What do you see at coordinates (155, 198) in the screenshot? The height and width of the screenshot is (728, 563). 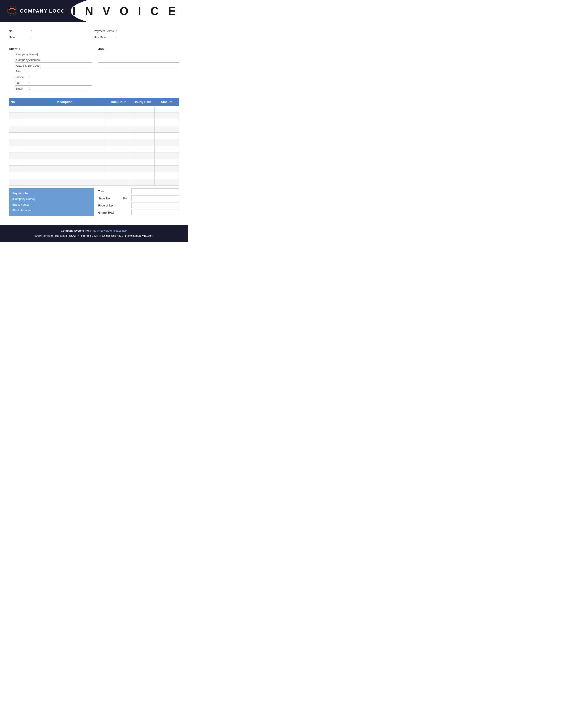 I see `state-tax-input` at bounding box center [155, 198].